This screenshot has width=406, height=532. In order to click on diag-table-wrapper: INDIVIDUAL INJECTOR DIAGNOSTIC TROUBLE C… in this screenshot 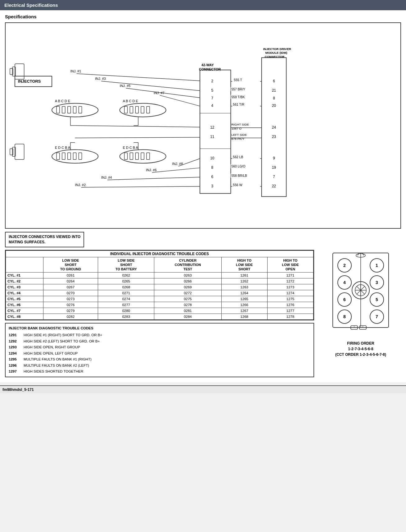, I will do `click(160, 285)`.